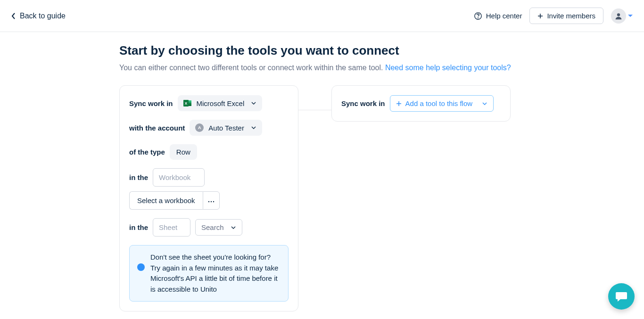  Describe the element at coordinates (141, 267) in the screenshot. I see `info-icon` at that location.